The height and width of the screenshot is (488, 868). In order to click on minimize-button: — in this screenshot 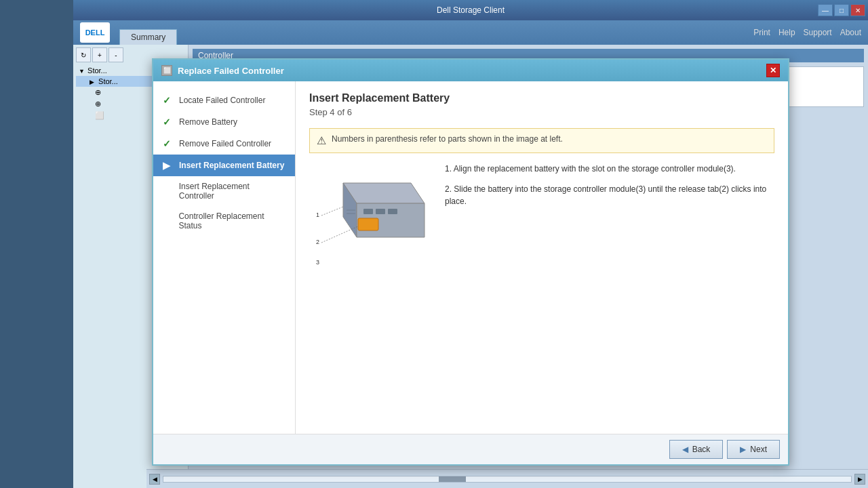, I will do `click(825, 10)`.